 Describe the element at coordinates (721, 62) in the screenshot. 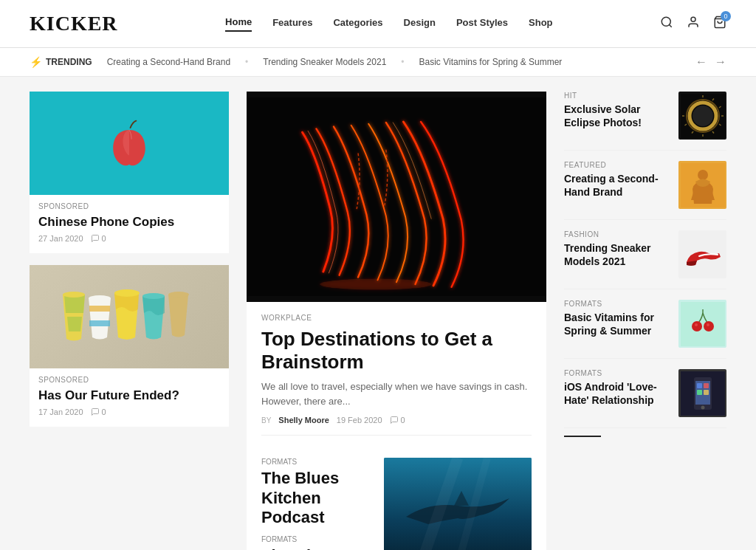

I see `trending-next-button: →` at that location.